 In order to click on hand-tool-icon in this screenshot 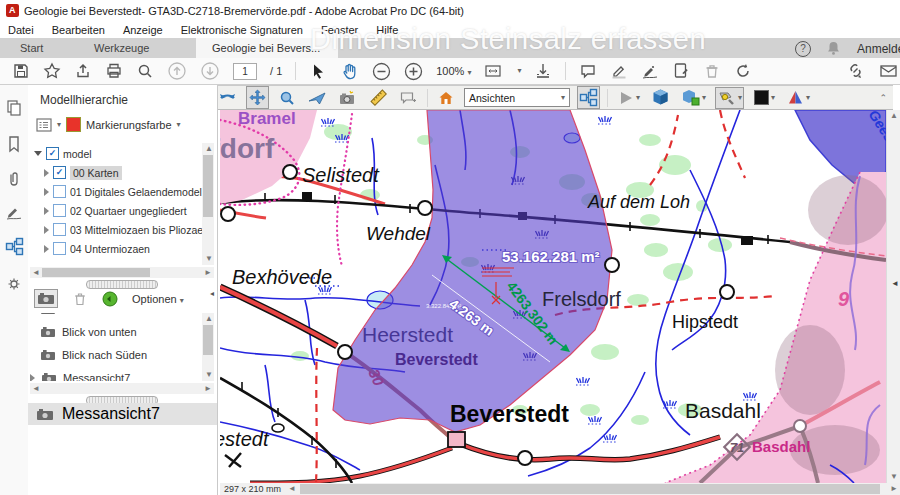, I will do `click(350, 72)`.